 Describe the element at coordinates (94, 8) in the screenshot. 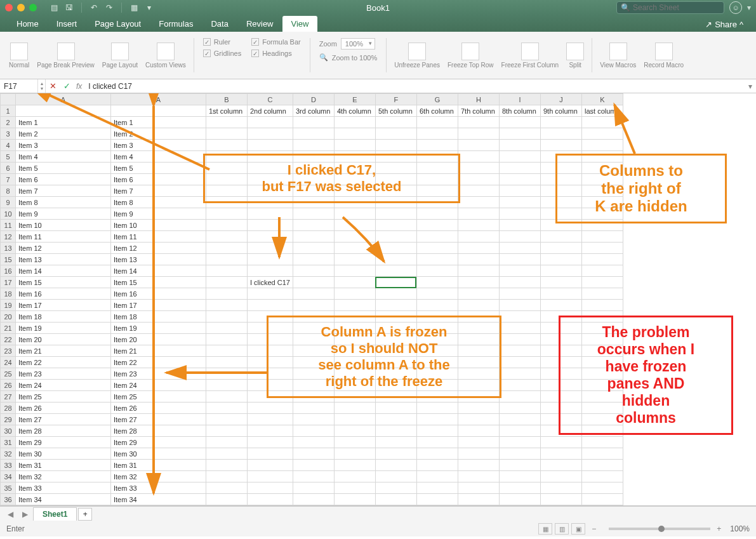

I see `undo-icon: ↶` at that location.